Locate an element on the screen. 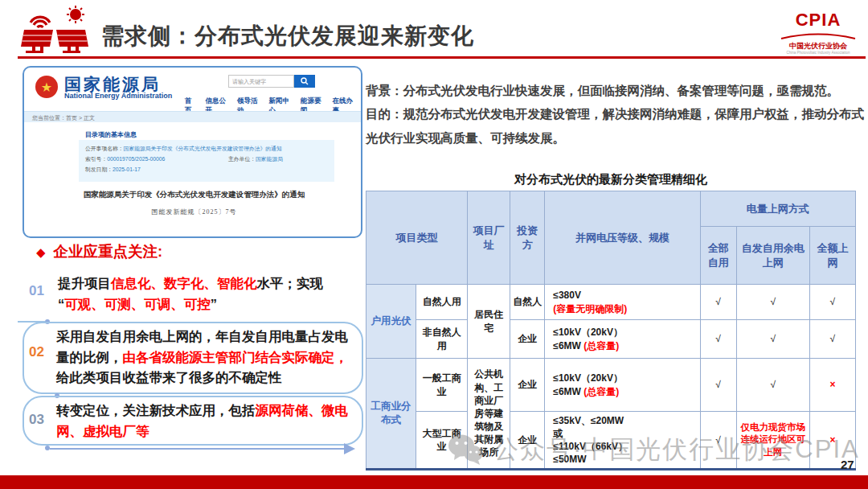 The width and height of the screenshot is (868, 489). search-button is located at coordinates (305, 81).